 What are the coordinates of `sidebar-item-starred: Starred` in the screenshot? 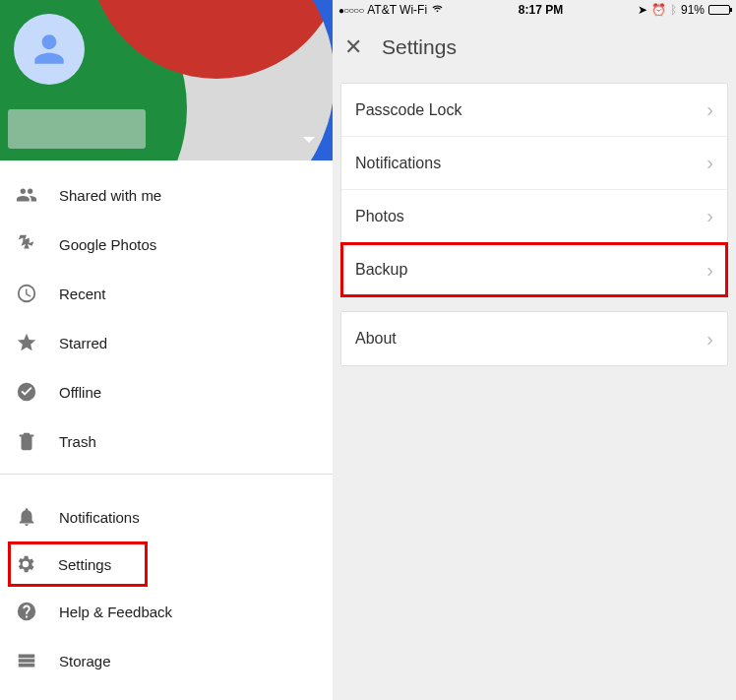 It's located at (166, 343).